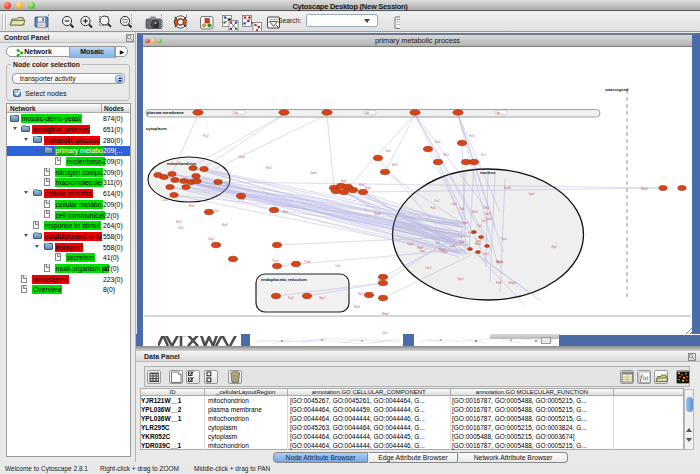 The image size is (700, 474). Describe the element at coordinates (532, 194) in the screenshot. I see `svg-text: Uga4` at that location.